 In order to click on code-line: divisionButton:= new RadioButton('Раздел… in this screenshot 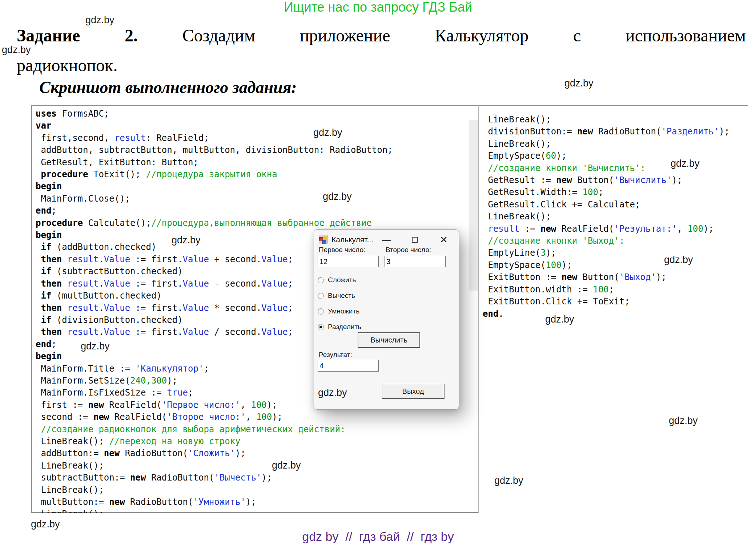, I will do `click(614, 131)`.